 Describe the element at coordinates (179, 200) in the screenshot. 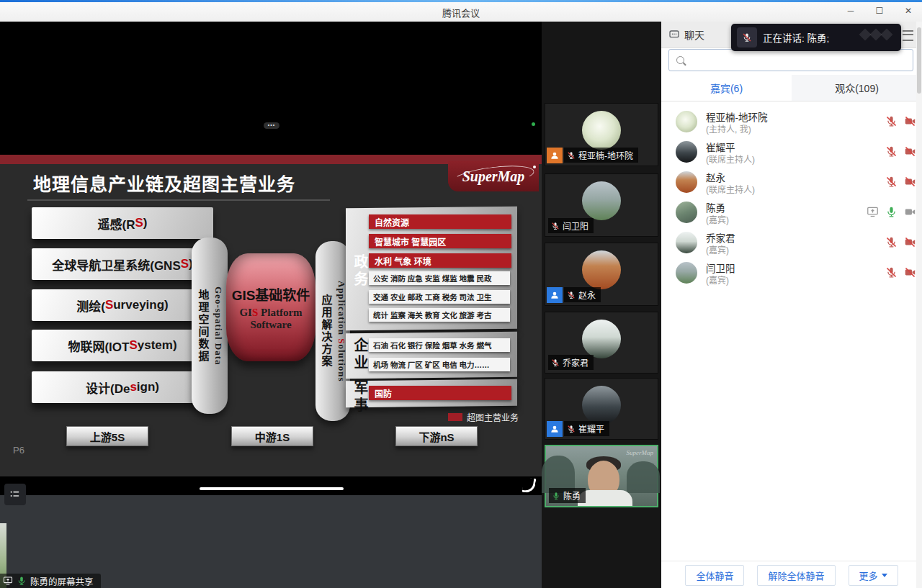

I see `slide-title-underline` at that location.